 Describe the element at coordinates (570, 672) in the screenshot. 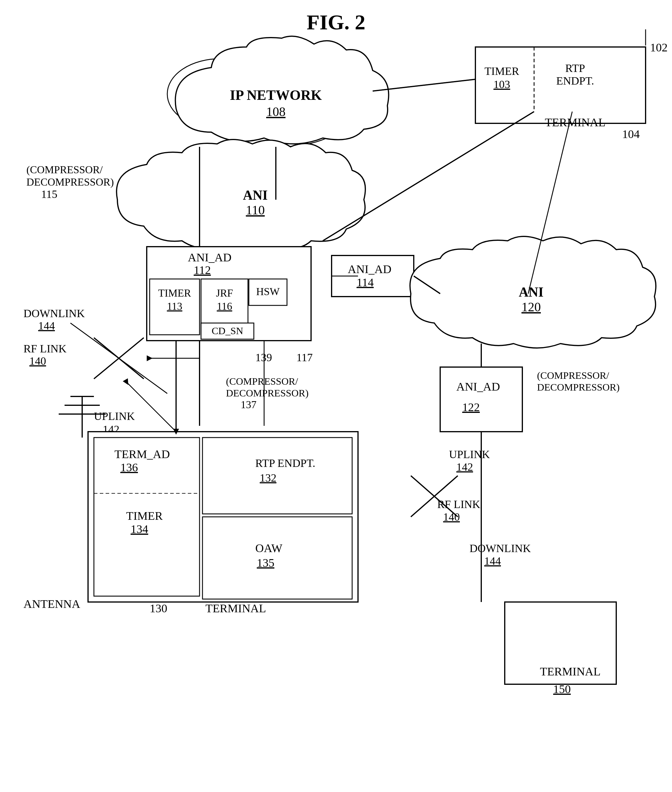

I see `terminal-150-label: TERMINAL` at that location.